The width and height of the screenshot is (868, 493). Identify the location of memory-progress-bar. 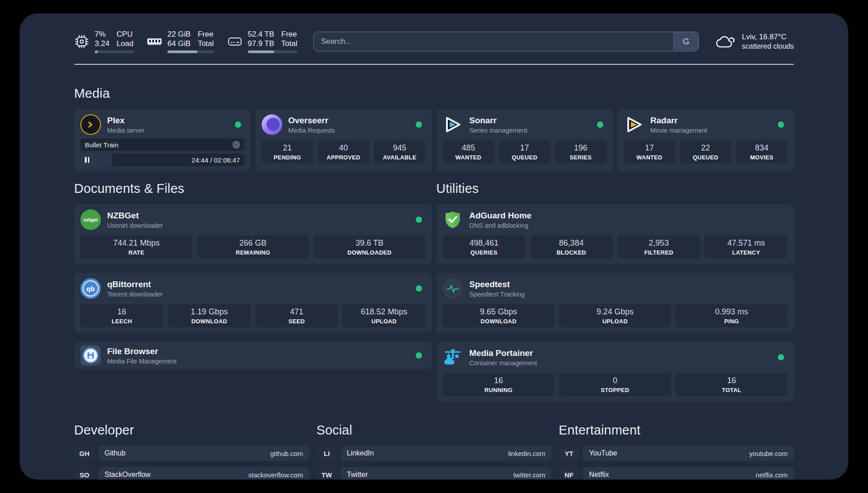
(191, 52).